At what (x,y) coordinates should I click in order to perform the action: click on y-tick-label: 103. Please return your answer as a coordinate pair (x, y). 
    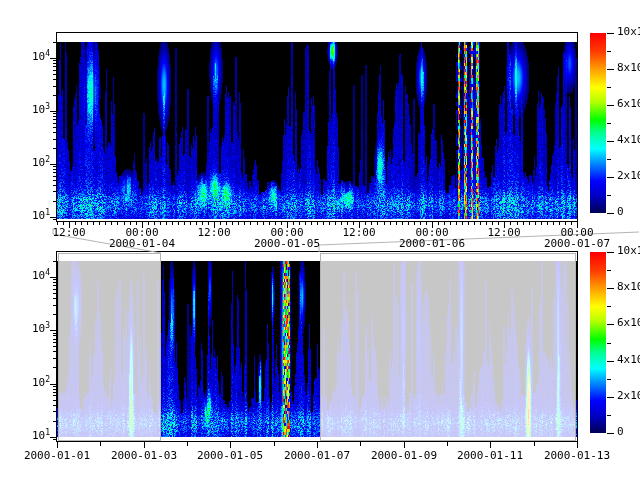
    Looking at the image, I should click on (31, 110).